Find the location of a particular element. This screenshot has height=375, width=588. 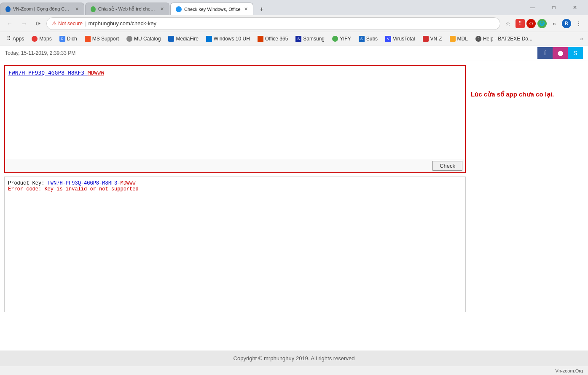

extensions-button: ⠿ is located at coordinates (520, 24).